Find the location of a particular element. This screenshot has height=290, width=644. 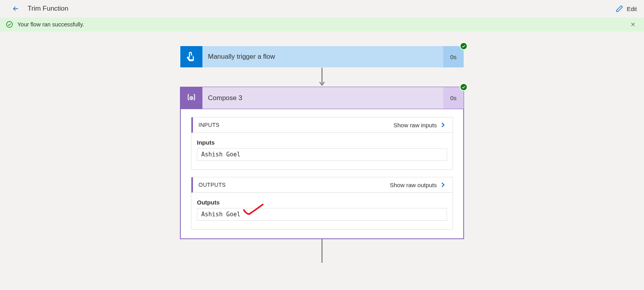

success-banner: Your flow ran successfully. is located at coordinates (322, 24).